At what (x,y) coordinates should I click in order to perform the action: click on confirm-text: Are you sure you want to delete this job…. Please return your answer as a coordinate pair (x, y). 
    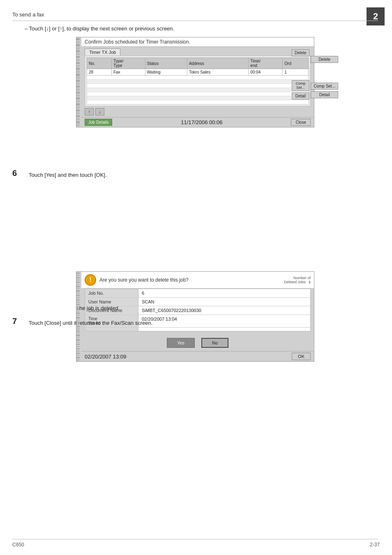
    Looking at the image, I should click on (144, 280).